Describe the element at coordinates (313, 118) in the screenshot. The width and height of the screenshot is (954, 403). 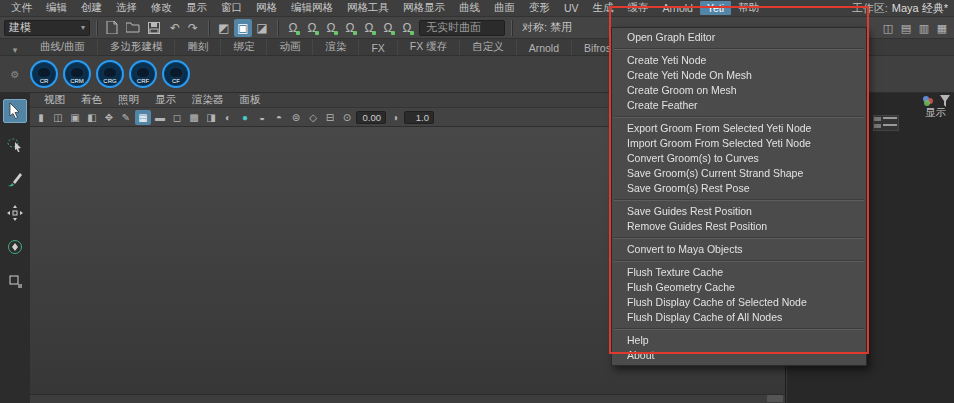
I see `viewport-toolbar-icon: ◇` at that location.